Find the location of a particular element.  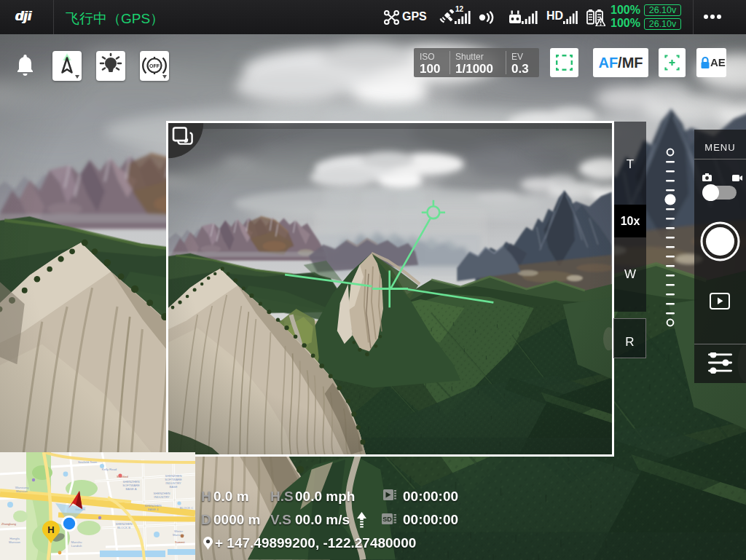

svg-text: SD is located at coordinates (388, 519).